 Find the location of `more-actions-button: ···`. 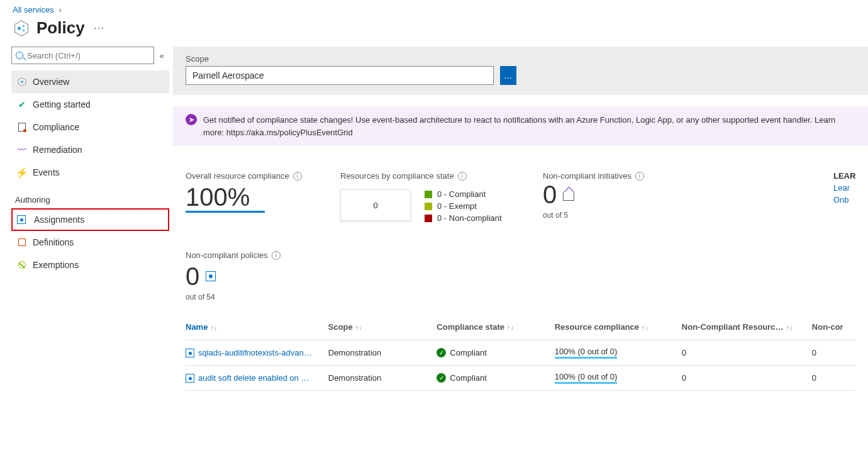

more-actions-button: ··· is located at coordinates (99, 28).